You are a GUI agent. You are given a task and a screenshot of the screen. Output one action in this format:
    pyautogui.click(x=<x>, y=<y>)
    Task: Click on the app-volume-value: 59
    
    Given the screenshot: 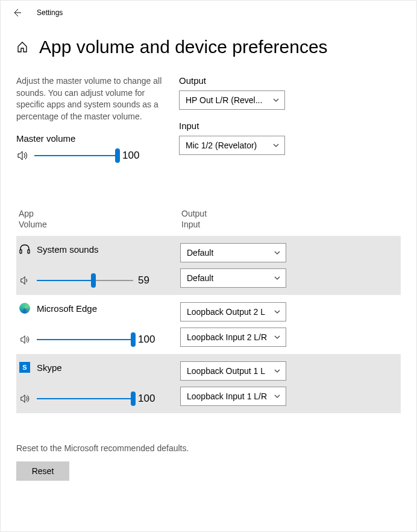 What is the action you would take?
    pyautogui.click(x=147, y=280)
    